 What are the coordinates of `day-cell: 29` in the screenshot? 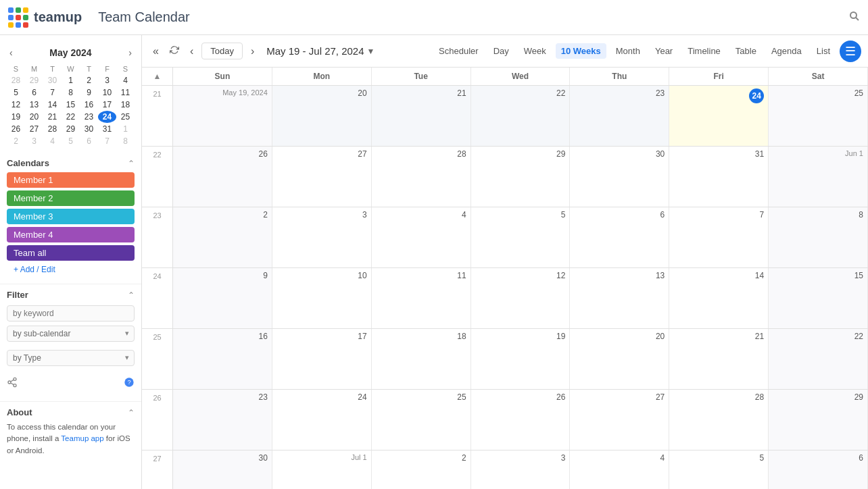 It's located at (818, 420).